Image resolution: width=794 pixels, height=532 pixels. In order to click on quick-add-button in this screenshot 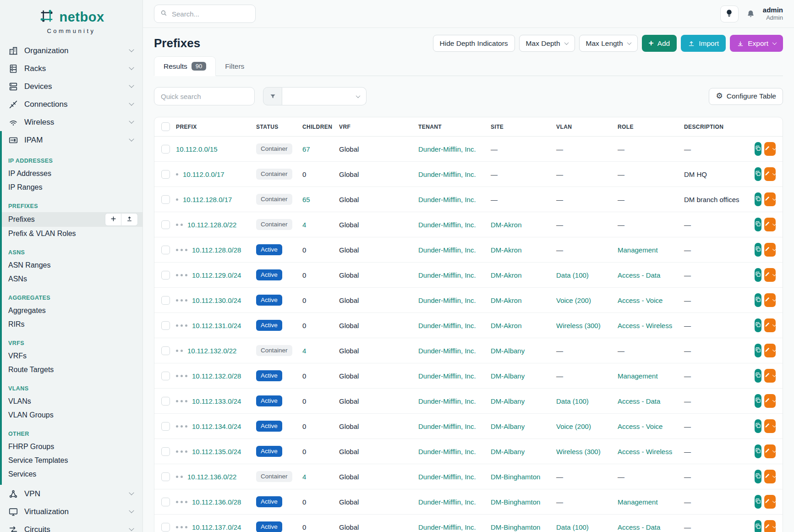, I will do `click(113, 219)`.